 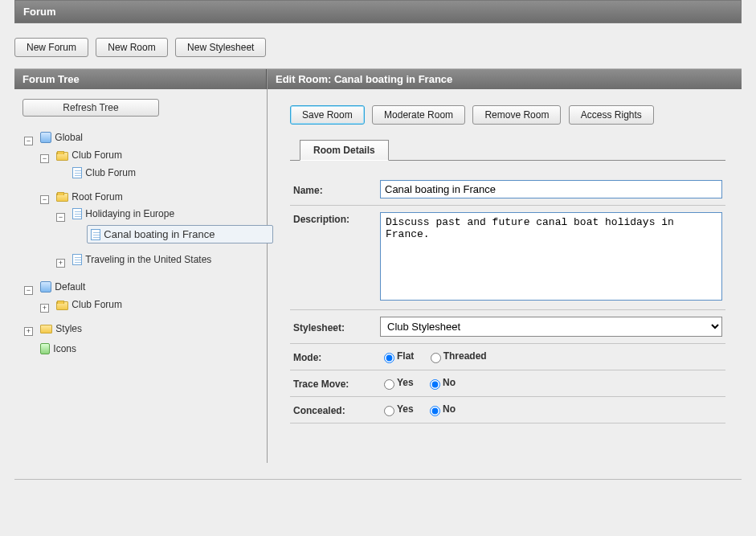 I want to click on tree-label: Styles, so click(x=69, y=329).